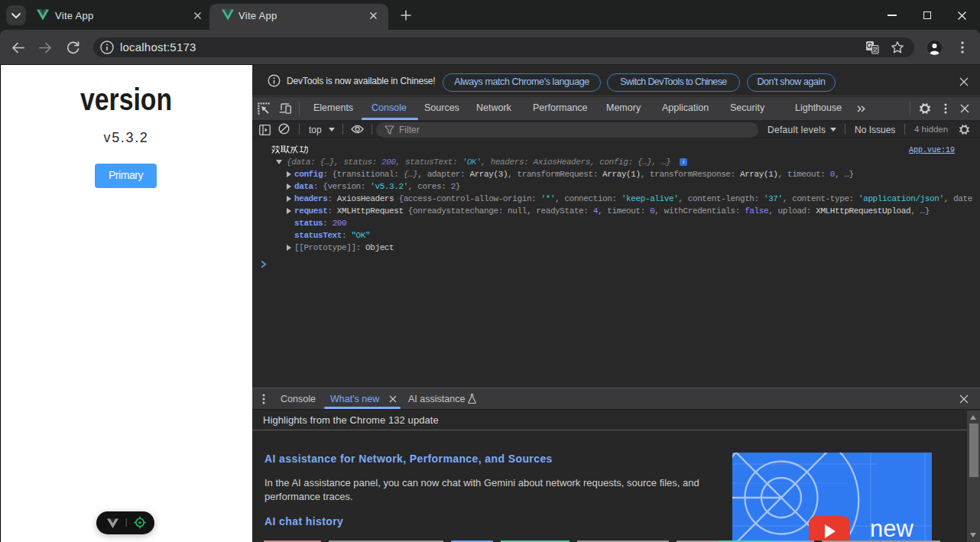 The width and height of the screenshot is (980, 542). I want to click on svg-text: new, so click(891, 527).